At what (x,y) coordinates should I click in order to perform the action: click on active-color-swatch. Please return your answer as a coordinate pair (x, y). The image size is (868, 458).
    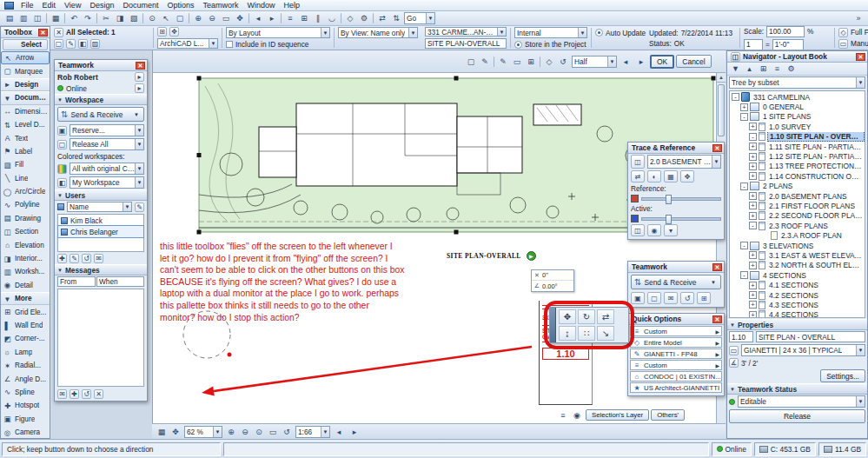
    Looking at the image, I should click on (634, 219).